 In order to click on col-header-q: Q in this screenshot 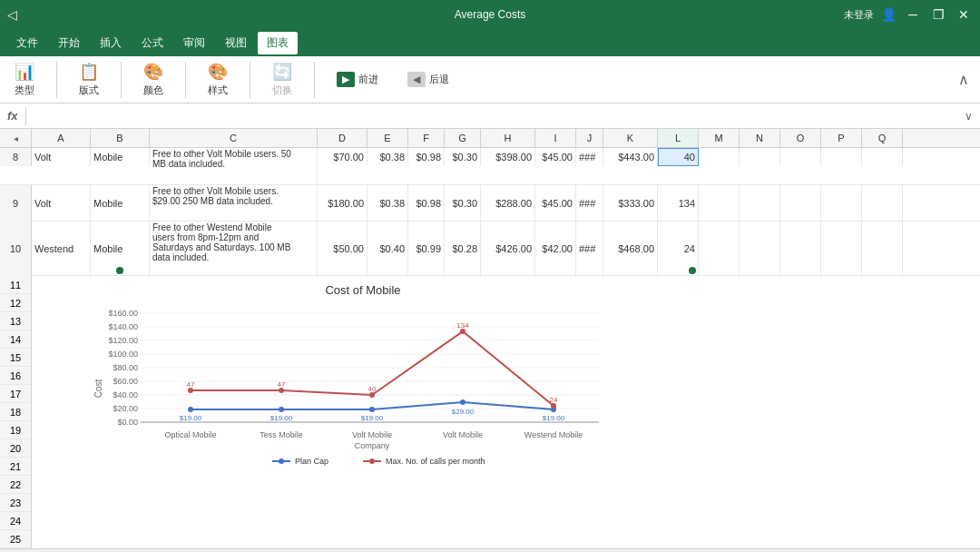, I will do `click(882, 138)`.